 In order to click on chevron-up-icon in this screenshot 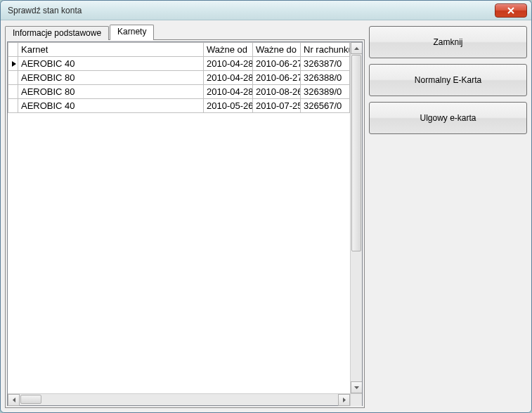, I will do `click(357, 48)`.